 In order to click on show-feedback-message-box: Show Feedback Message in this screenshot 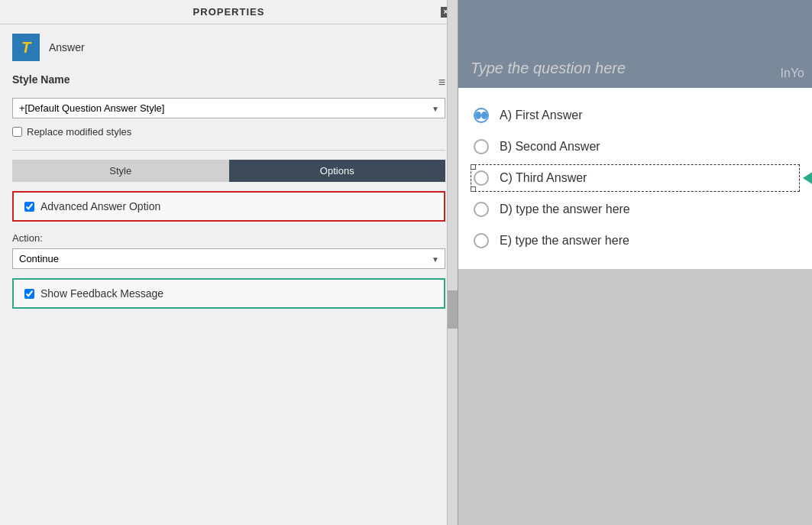, I will do `click(229, 293)`.